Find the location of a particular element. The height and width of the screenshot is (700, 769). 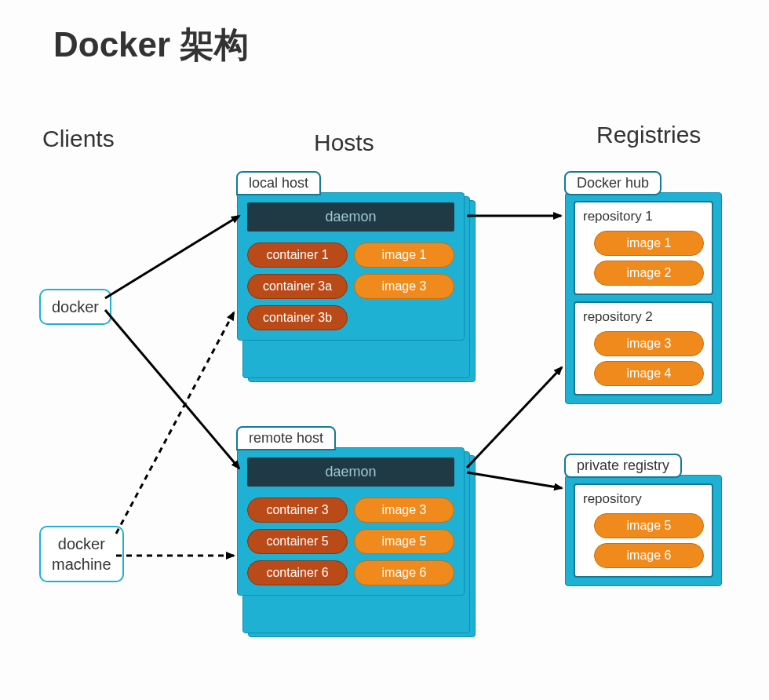

arrow-remote-to-hub is located at coordinates (515, 417).